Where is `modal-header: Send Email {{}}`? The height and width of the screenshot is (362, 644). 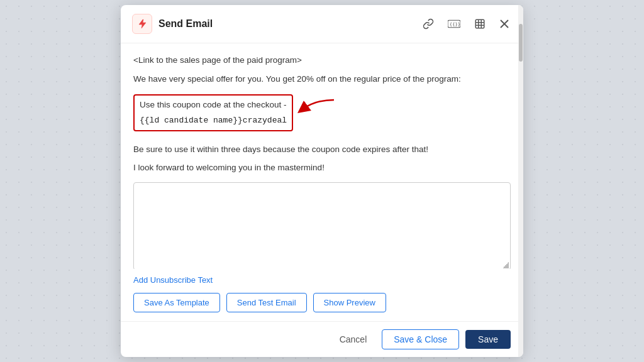
modal-header: Send Email {{}} is located at coordinates (322, 24).